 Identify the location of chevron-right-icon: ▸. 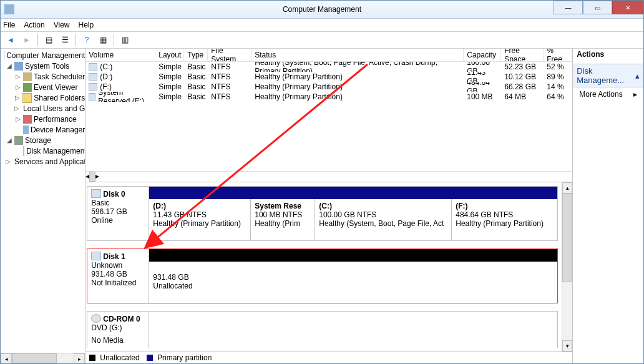
(635, 94).